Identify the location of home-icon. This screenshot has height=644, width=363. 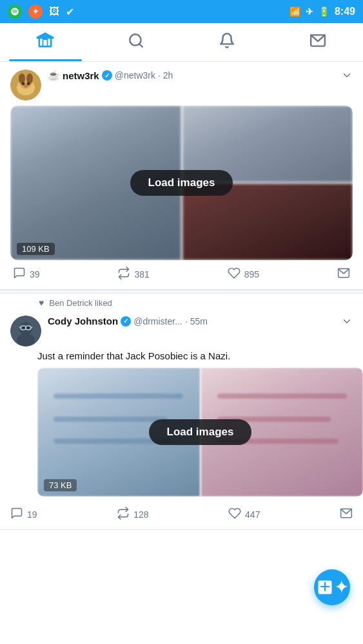
(45, 43).